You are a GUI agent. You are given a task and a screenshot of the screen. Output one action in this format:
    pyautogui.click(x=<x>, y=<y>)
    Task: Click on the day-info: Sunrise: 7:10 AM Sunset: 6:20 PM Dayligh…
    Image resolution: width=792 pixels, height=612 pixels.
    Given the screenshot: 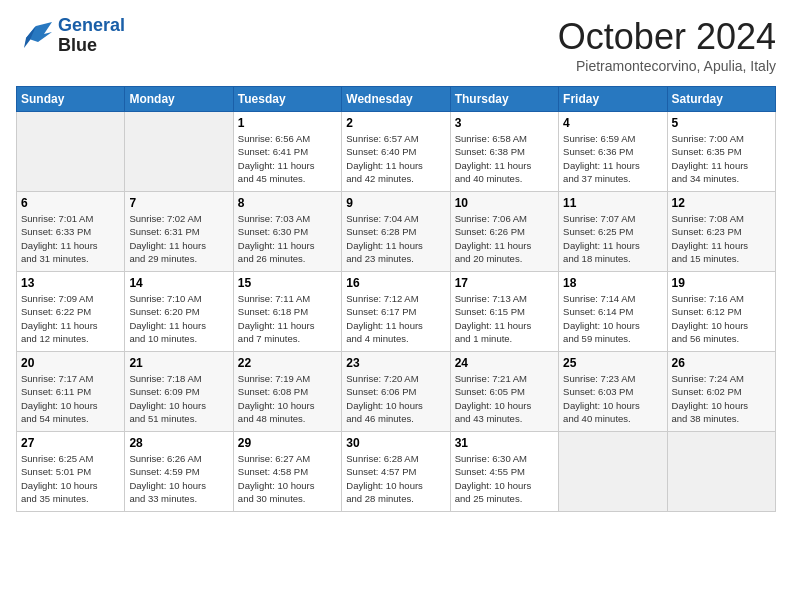 What is the action you would take?
    pyautogui.click(x=178, y=318)
    